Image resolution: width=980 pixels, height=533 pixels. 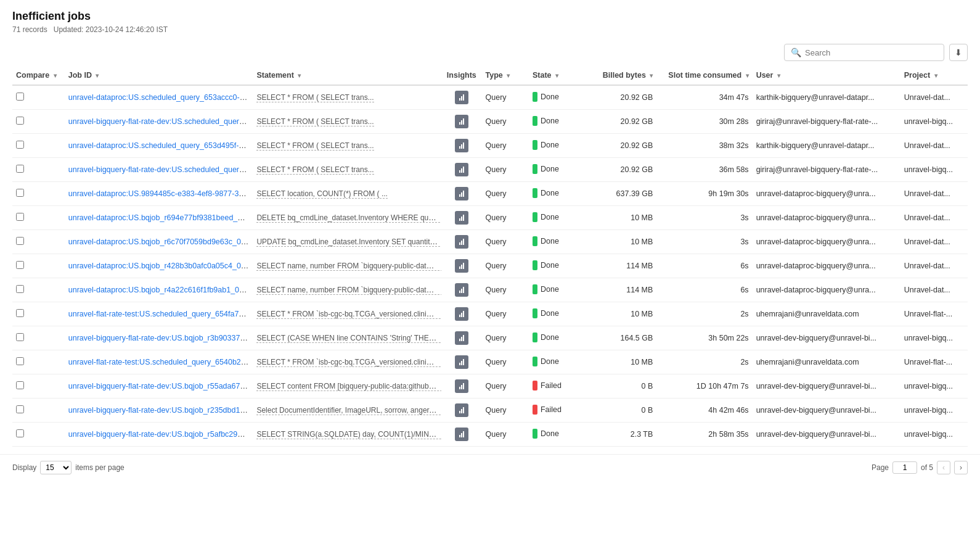 What do you see at coordinates (159, 75) in the screenshot?
I see `jobid-header: Job ID ▾` at bounding box center [159, 75].